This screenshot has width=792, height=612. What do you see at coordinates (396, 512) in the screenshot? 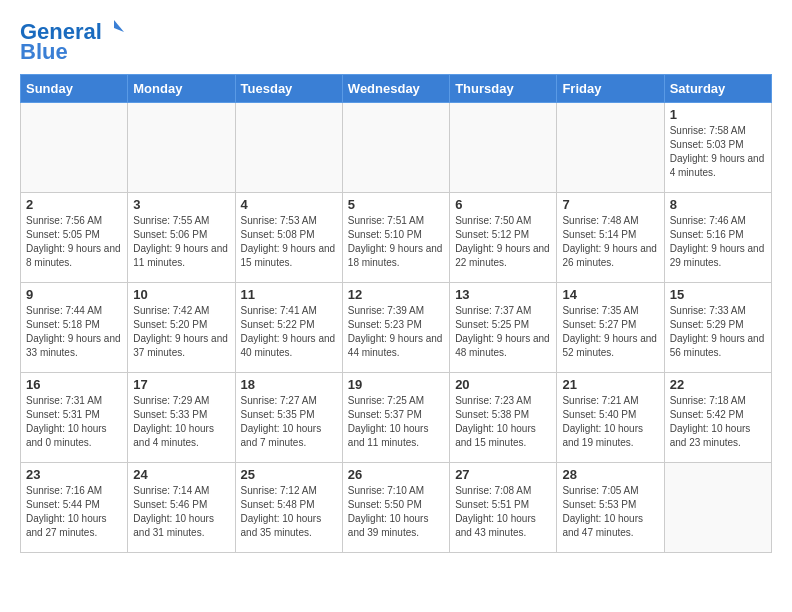
I see `day-info: Sunrise: 7:10 AM Sunset: 5:50 PM Dayligh…` at bounding box center [396, 512].